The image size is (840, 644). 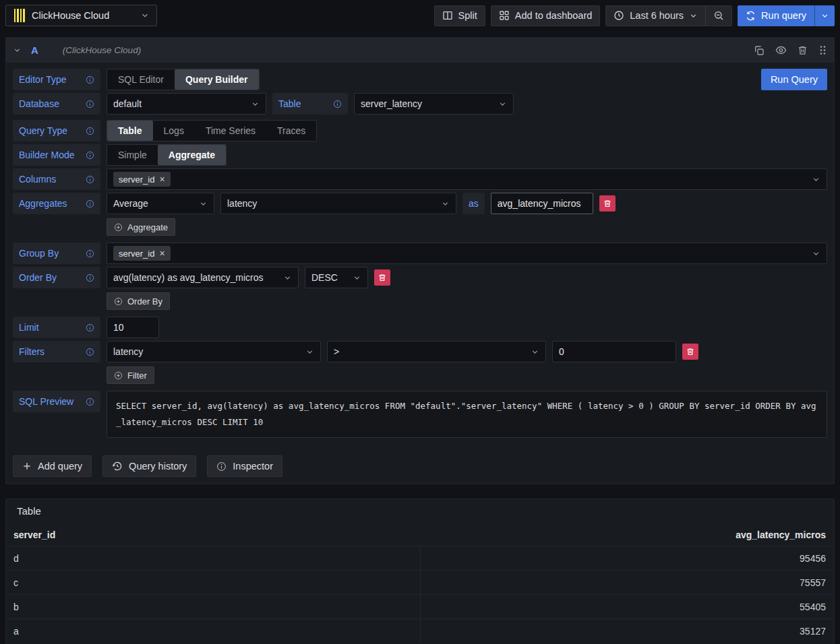 I want to click on zoom-out-time-button, so click(x=719, y=16).